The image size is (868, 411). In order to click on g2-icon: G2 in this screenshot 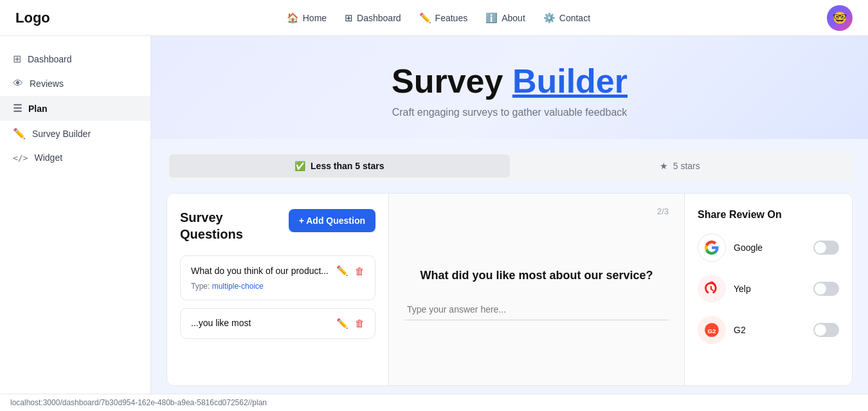, I will do `click(712, 330)`.